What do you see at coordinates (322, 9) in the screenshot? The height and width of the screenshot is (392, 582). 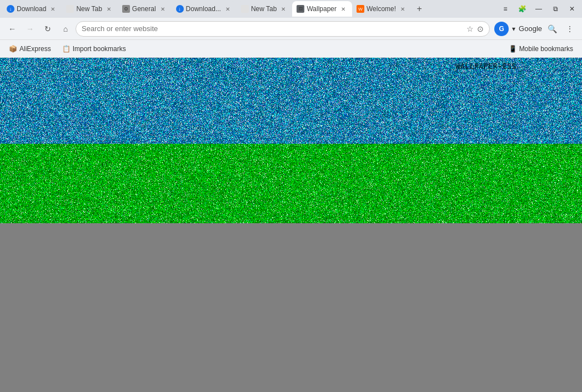 I see `tab-title-wallpaper: Wallpaper` at bounding box center [322, 9].